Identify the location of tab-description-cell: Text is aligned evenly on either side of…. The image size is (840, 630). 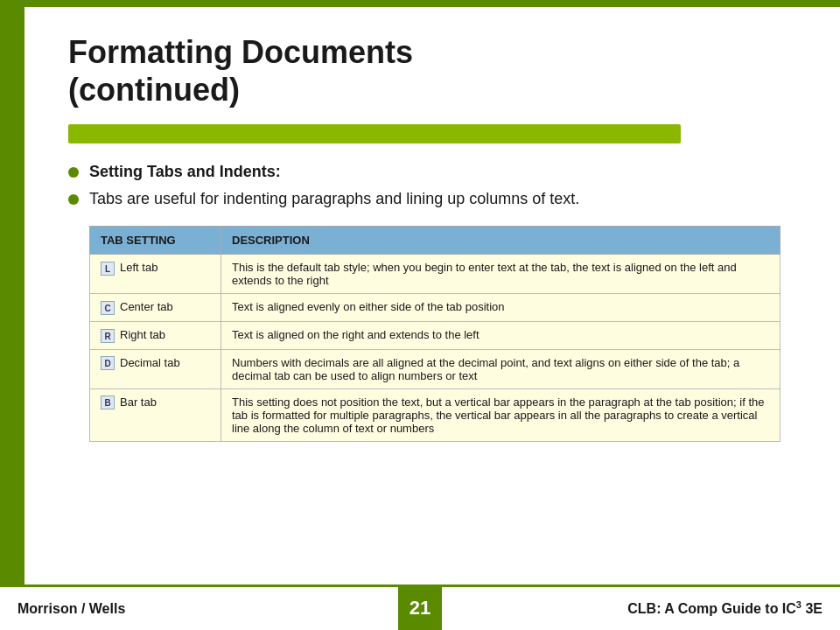
(500, 308).